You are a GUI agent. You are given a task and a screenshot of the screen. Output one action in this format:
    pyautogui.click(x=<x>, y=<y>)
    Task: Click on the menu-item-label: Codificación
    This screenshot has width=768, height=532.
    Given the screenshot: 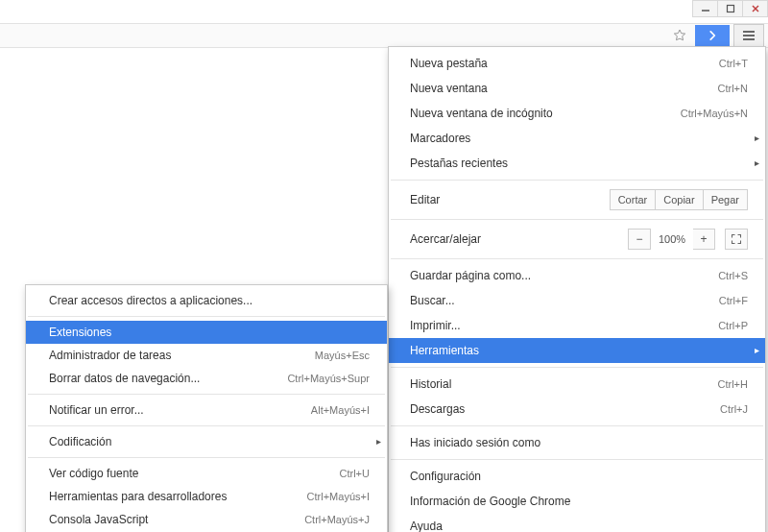 What is the action you would take?
    pyautogui.click(x=81, y=442)
    